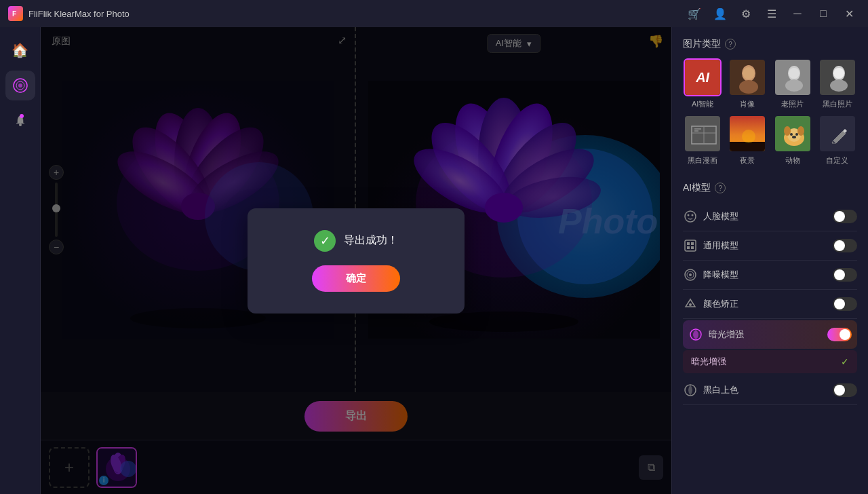 This screenshot has height=494, width=868. I want to click on type-item-animal: 动物, so click(793, 140).